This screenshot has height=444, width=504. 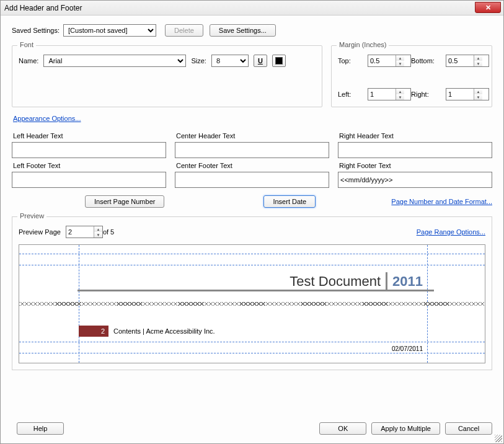 What do you see at coordinates (389, 61) in the screenshot?
I see `margin-top-input: ▲▼` at bounding box center [389, 61].